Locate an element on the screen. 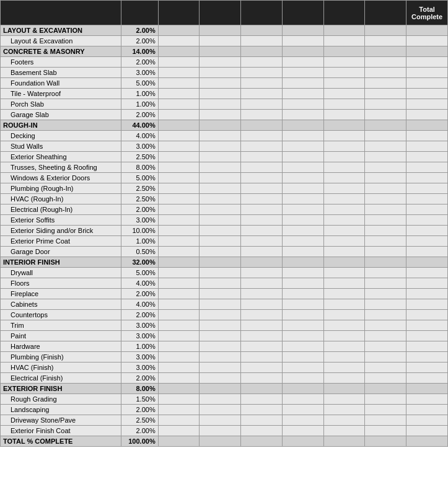  item-label: Footers is located at coordinates (61, 62).